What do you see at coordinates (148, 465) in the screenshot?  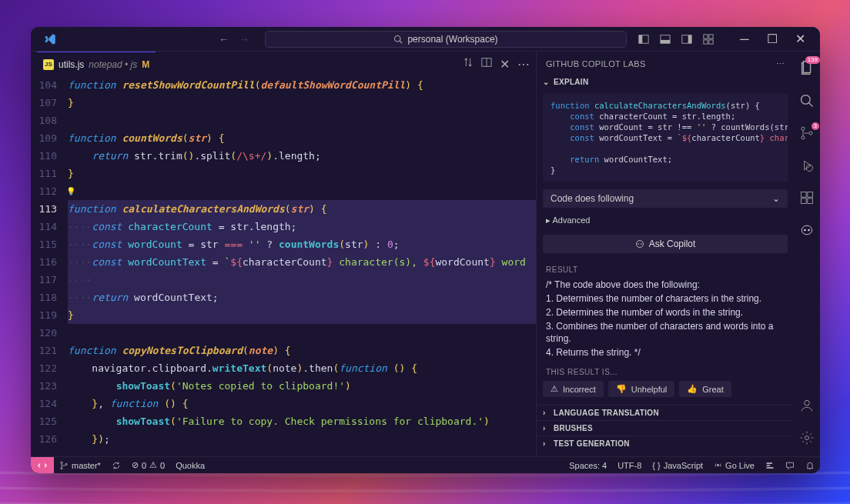 I see `problems-indicator: ⊘0 ⚠0` at bounding box center [148, 465].